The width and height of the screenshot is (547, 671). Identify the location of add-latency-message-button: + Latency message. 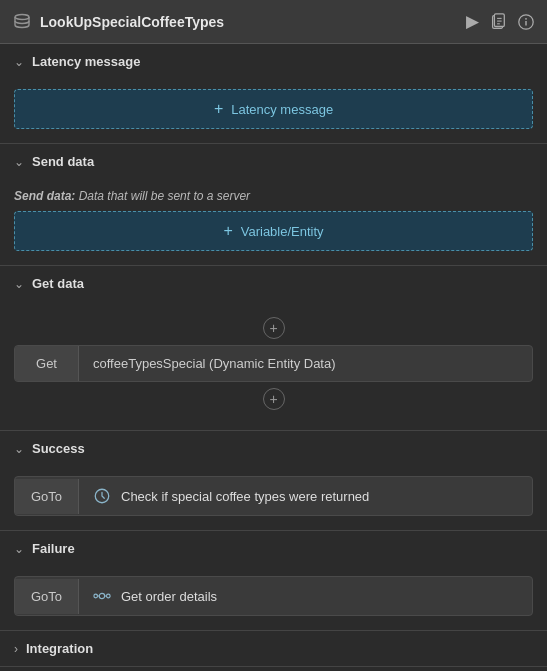
(274, 109).